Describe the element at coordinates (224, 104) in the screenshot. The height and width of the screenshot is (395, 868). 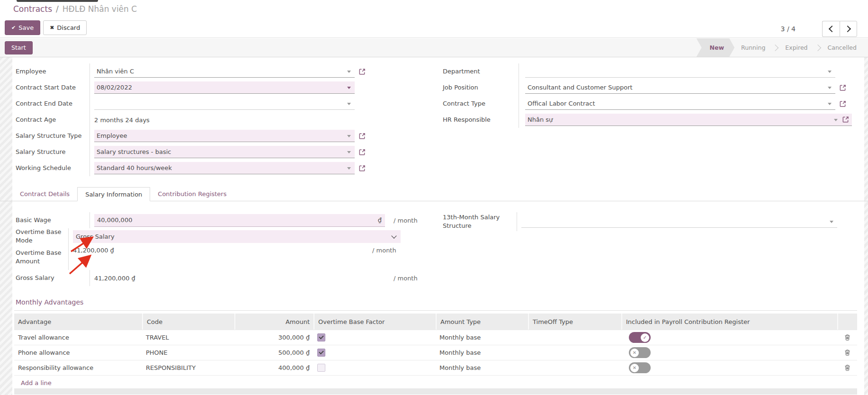
I see `contract-end-date-field` at that location.